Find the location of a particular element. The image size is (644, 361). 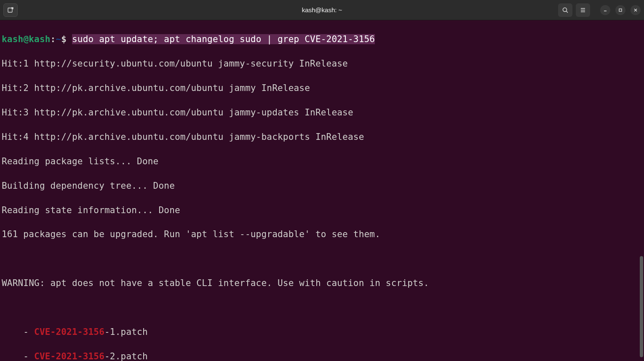

command-text: sudo apt update; apt changelog sudo | gr… is located at coordinates (223, 39).